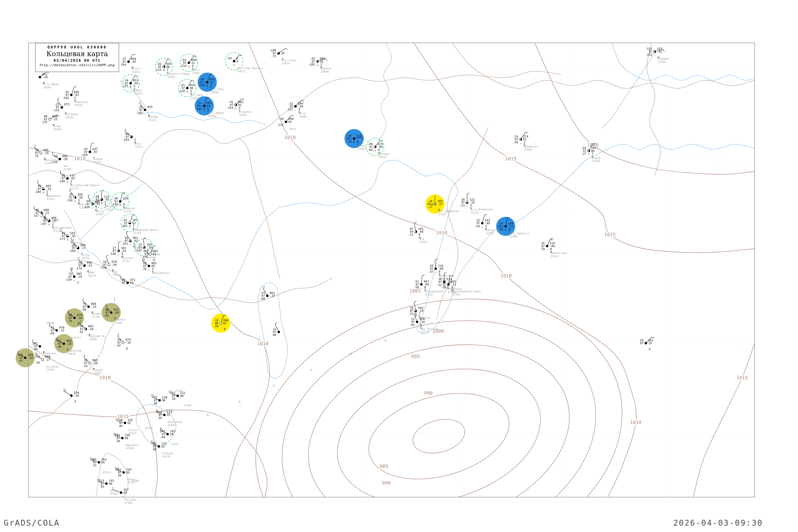 Image resolution: width=798 pixels, height=532 pixels. I want to click on wind-barb, so click(119, 245).